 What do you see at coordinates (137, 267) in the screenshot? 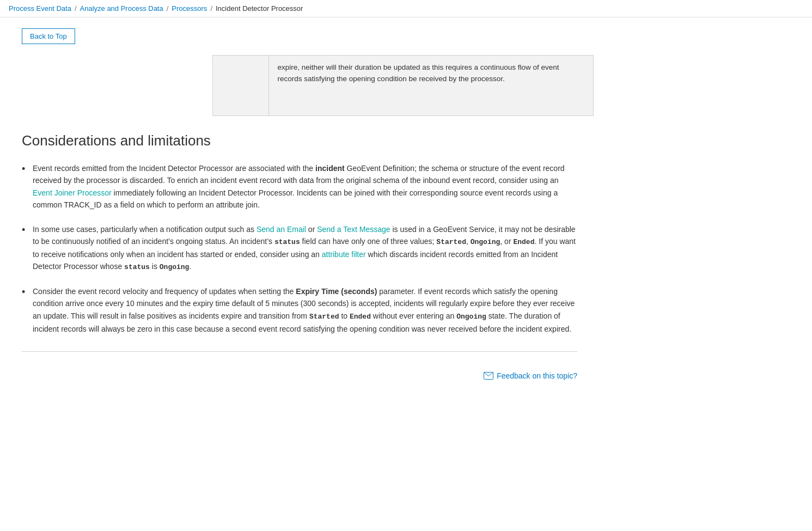
I see `code-status-2: status` at bounding box center [137, 267].